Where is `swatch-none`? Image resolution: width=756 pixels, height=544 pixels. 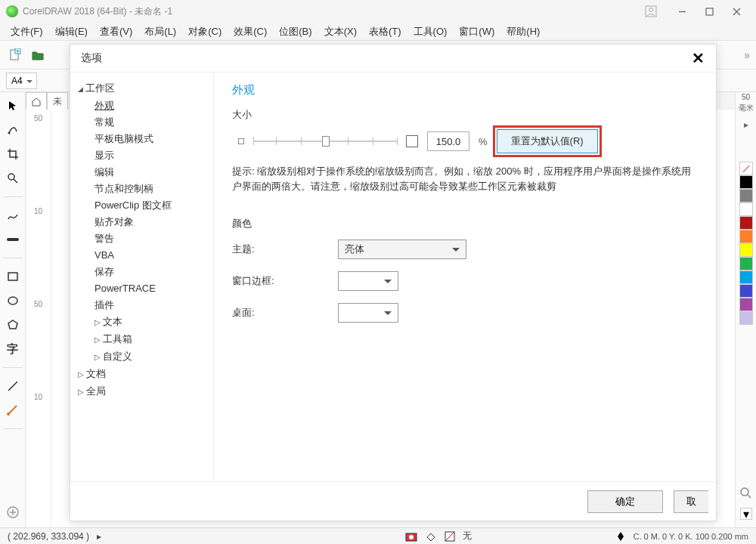
swatch-none is located at coordinates (746, 168).